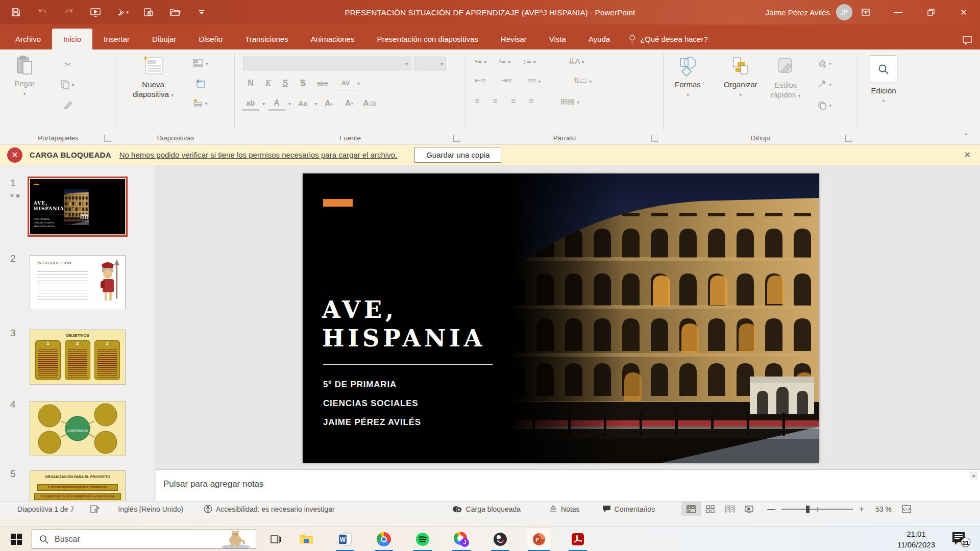 The width and height of the screenshot is (980, 551). What do you see at coordinates (16, 539) in the screenshot?
I see `start-button` at bounding box center [16, 539].